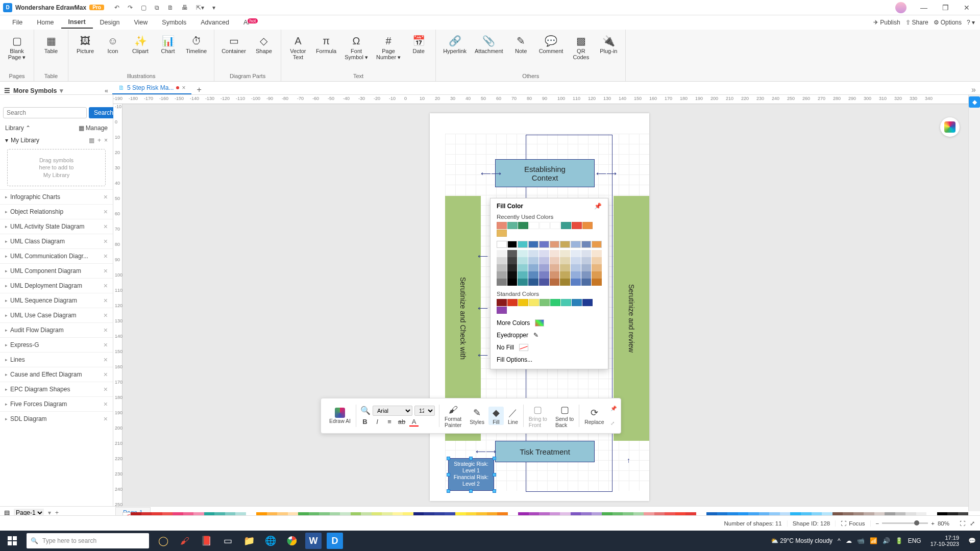 The image size is (980, 551). What do you see at coordinates (972, 523) in the screenshot?
I see `fullscreen-button: ⤢` at bounding box center [972, 523].